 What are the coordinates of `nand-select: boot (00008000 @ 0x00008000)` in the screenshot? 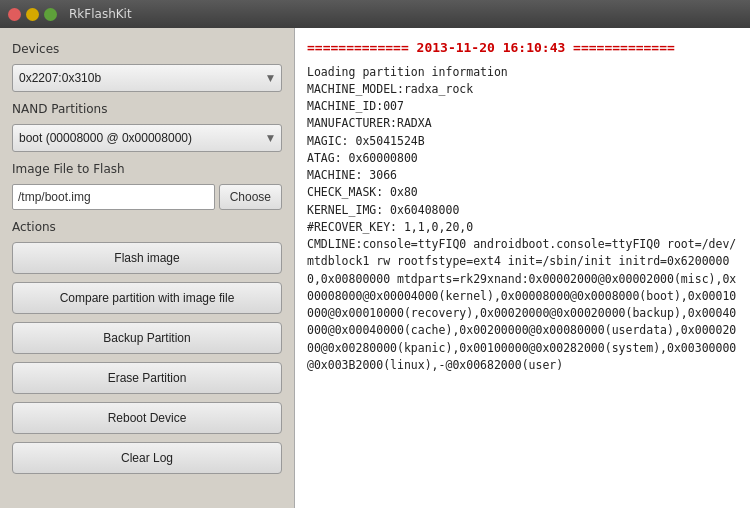 It's located at (147, 138).